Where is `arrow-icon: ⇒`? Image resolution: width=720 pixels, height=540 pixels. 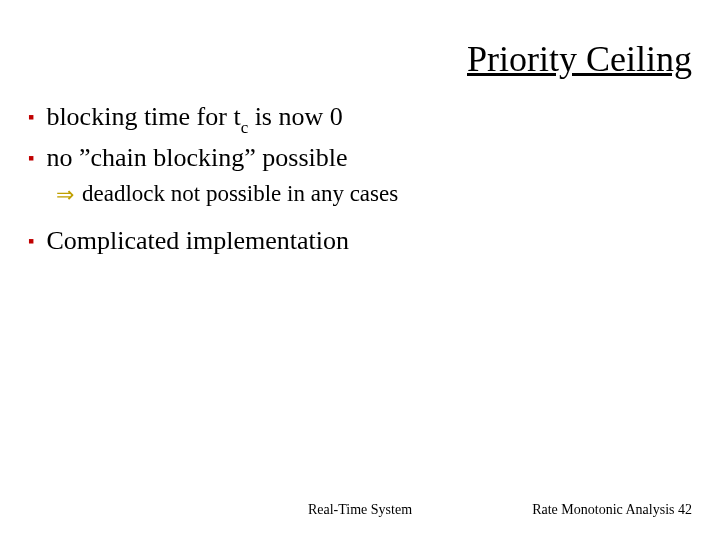 arrow-icon: ⇒ is located at coordinates (65, 196).